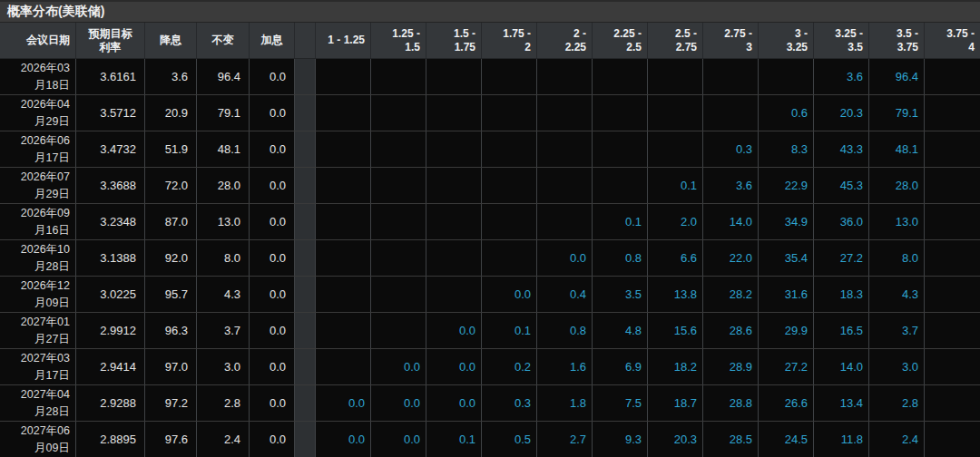 The width and height of the screenshot is (980, 457). I want to click on range-prob-cell: 28.9, so click(731, 366).